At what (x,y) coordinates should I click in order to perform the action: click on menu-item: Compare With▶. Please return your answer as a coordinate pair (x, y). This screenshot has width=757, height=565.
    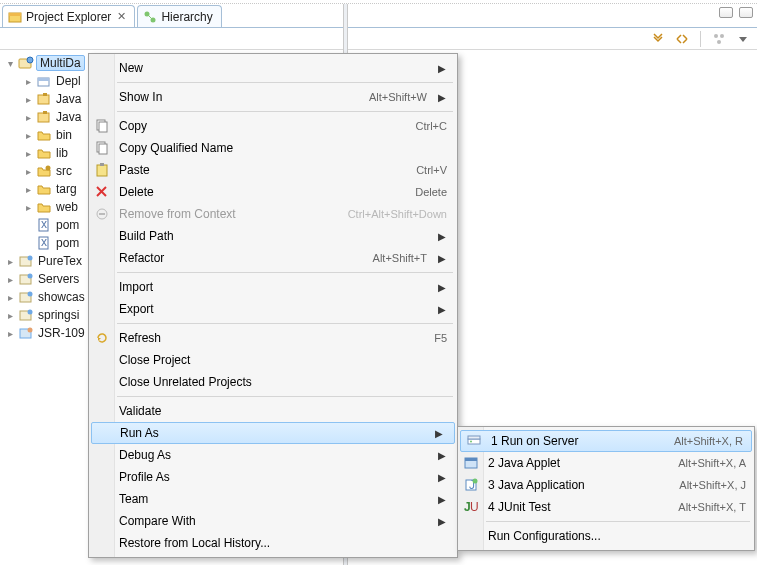
    Looking at the image, I should click on (273, 521).